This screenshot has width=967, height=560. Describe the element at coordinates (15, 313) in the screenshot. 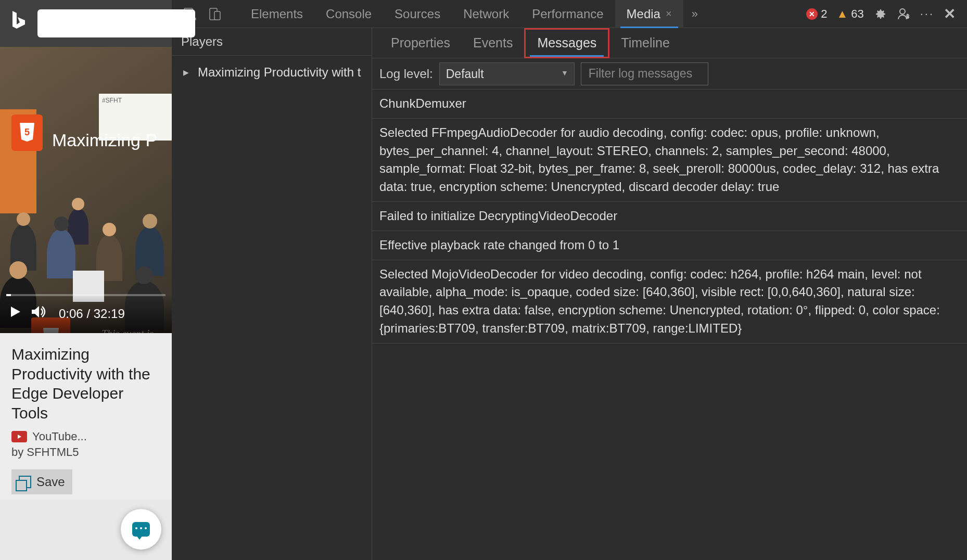

I see `play-button-icon` at that location.